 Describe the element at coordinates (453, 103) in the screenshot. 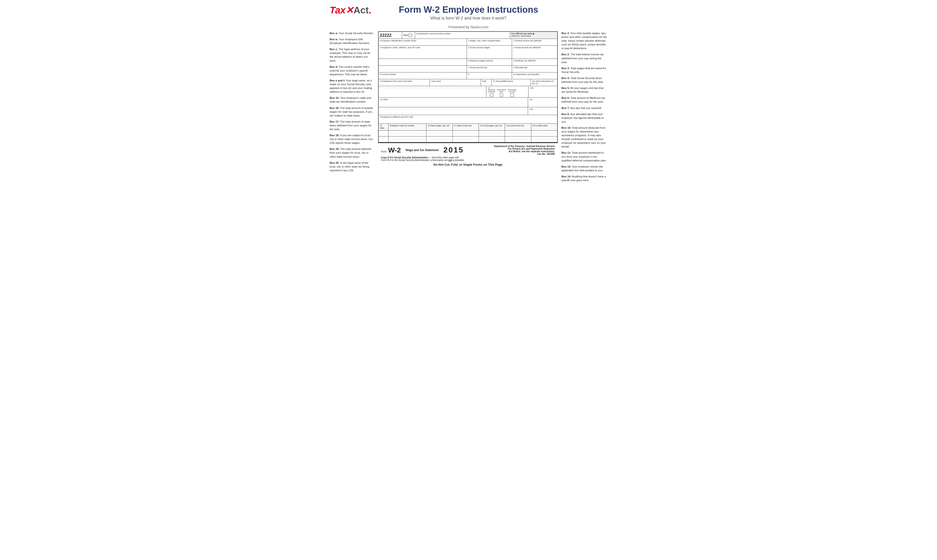

I see `cell-14other: 14 Other` at that location.